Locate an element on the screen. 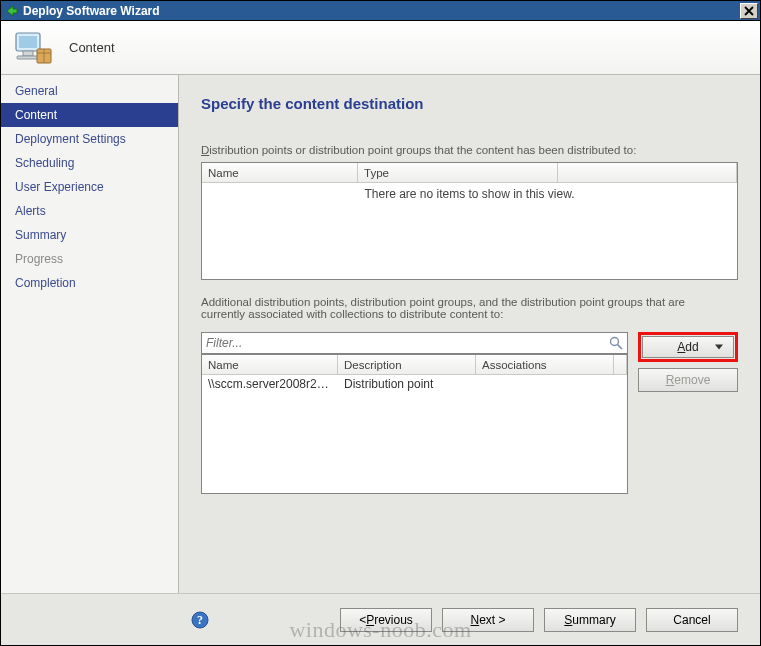  filter-box is located at coordinates (414, 343).